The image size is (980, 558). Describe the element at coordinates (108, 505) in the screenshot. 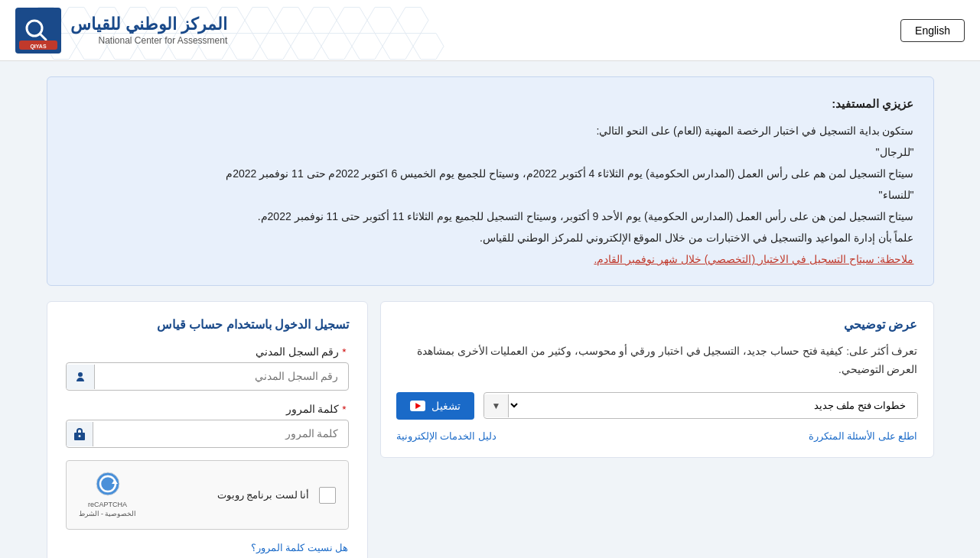

I see `recaptcha-label: reCAPTCHA` at that location.